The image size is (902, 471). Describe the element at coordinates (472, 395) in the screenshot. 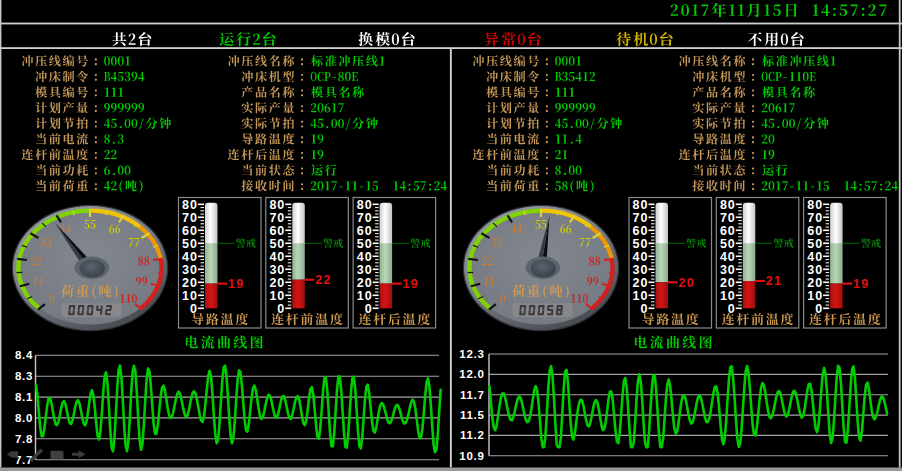

I see `svg-text: 11.7` at that location.